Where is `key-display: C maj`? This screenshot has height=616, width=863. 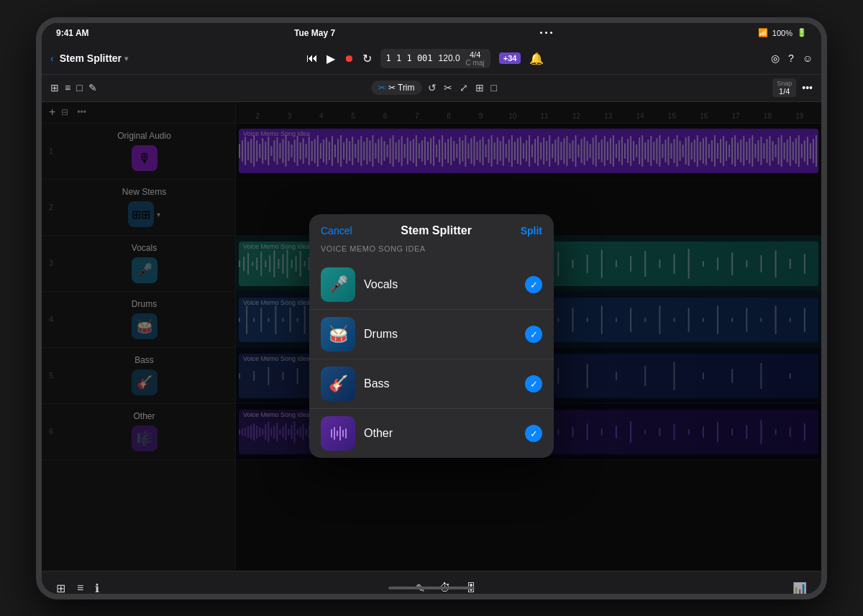 key-display: C maj is located at coordinates (475, 63).